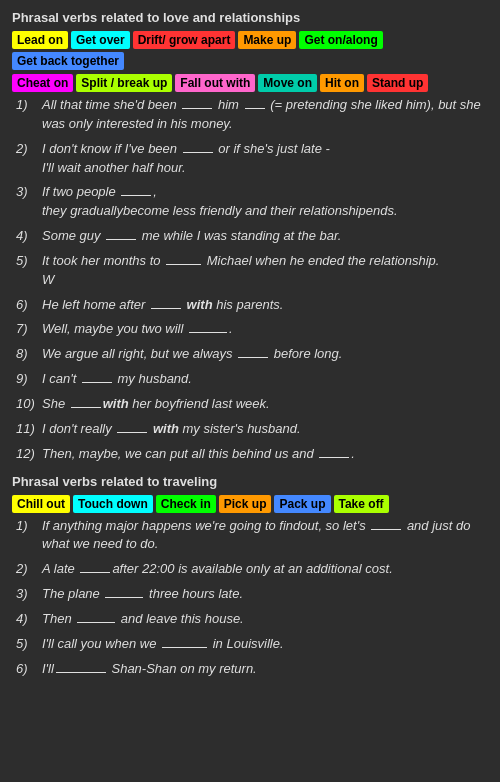 The width and height of the screenshot is (500, 782). Describe the element at coordinates (265, 115) in the screenshot. I see `q-text: All that time she'd been him (= pretendi…` at that location.